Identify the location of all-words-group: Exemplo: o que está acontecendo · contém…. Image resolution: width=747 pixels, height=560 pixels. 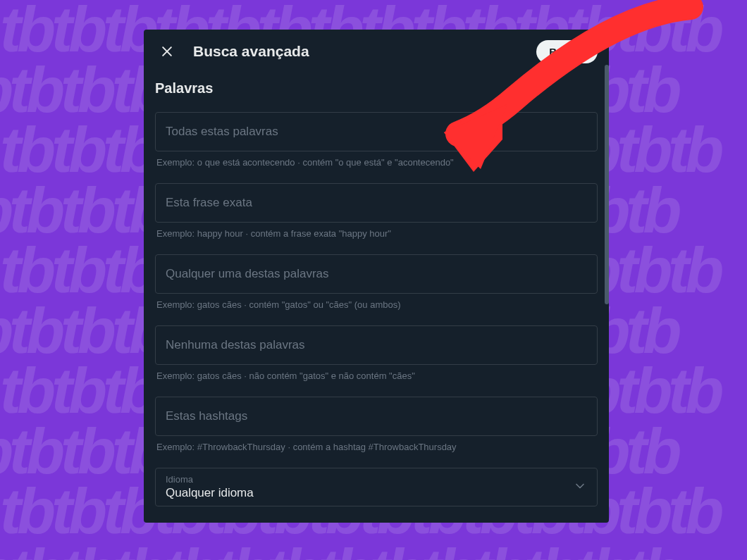
(376, 139).